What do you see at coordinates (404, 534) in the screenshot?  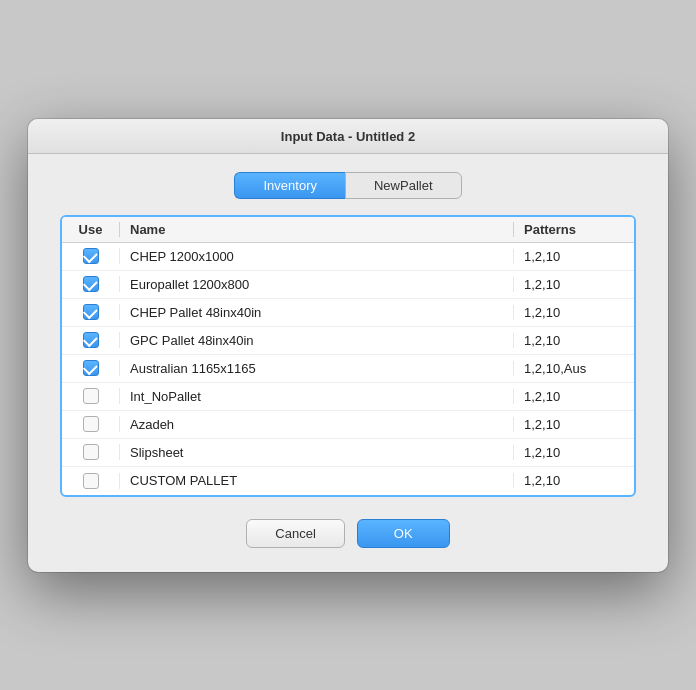 I see `ok-button: OK` at bounding box center [404, 534].